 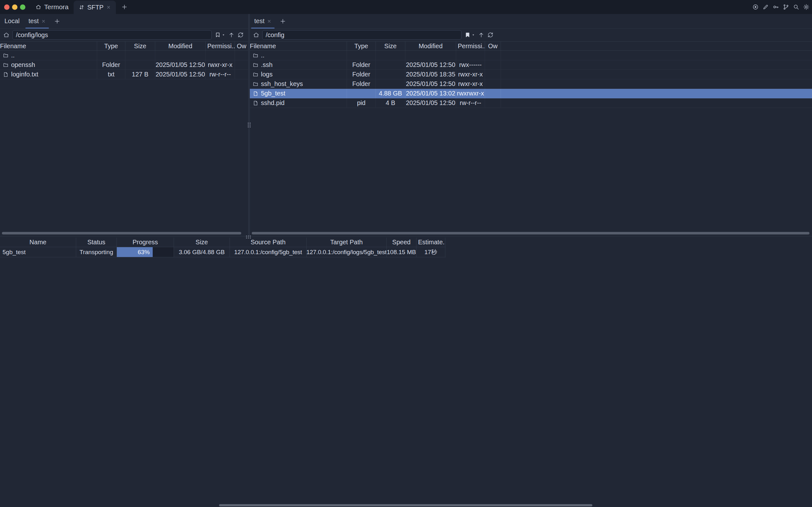 What do you see at coordinates (431, 103) in the screenshot?
I see `cell-modified: 2025/01/05 12:50` at bounding box center [431, 103].